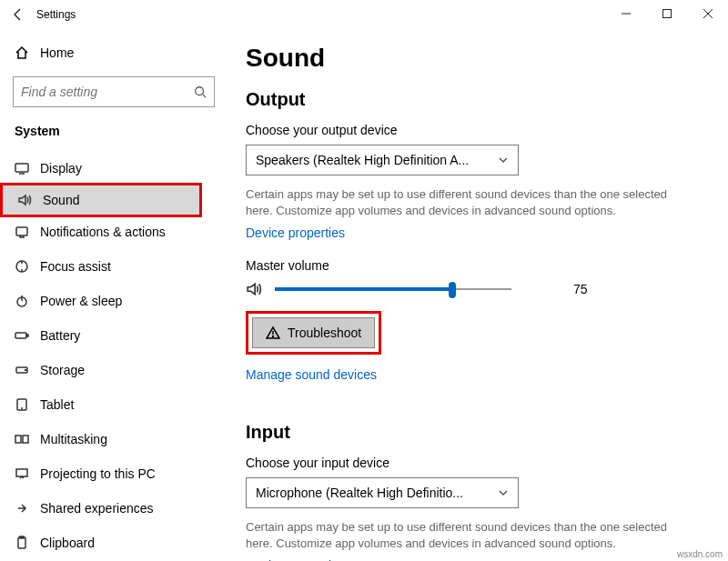  What do you see at coordinates (273, 333) in the screenshot?
I see `warning-icon` at bounding box center [273, 333].